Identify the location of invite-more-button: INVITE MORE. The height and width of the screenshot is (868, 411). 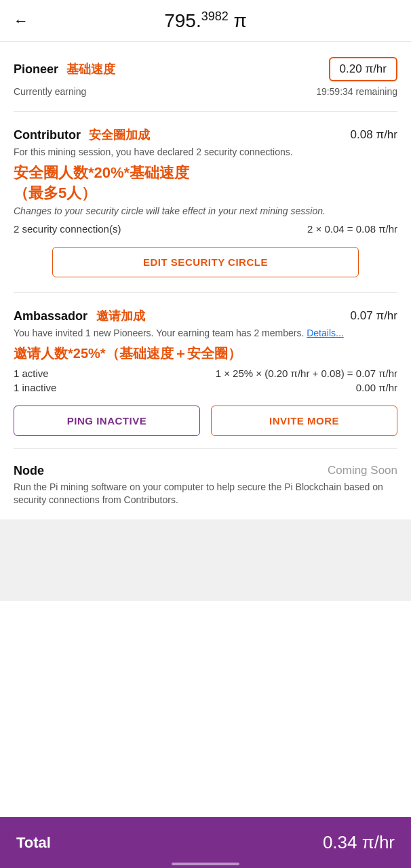
(304, 420).